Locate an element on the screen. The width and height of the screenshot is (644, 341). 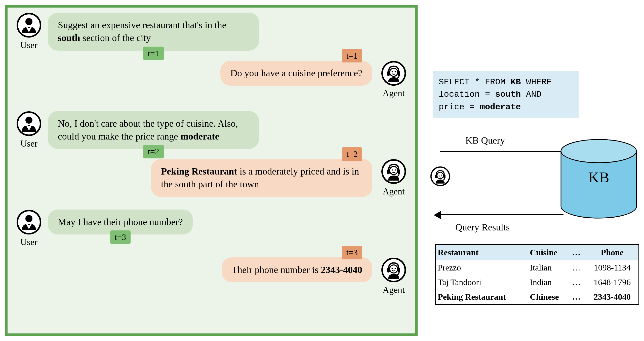
results-table: Restaurant Cuisine … Phone PrezzoItalian… is located at coordinates (537, 275).